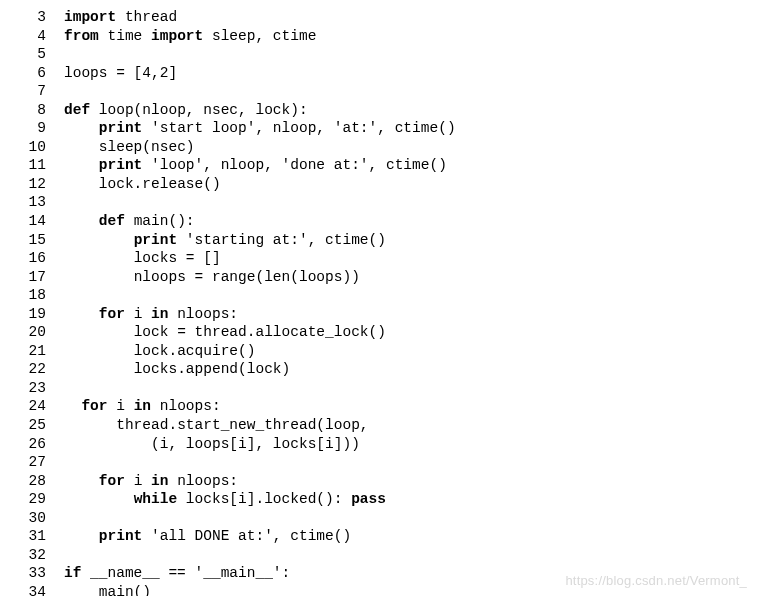  What do you see at coordinates (38, 590) in the screenshot?
I see `line-number: 34` at bounding box center [38, 590].